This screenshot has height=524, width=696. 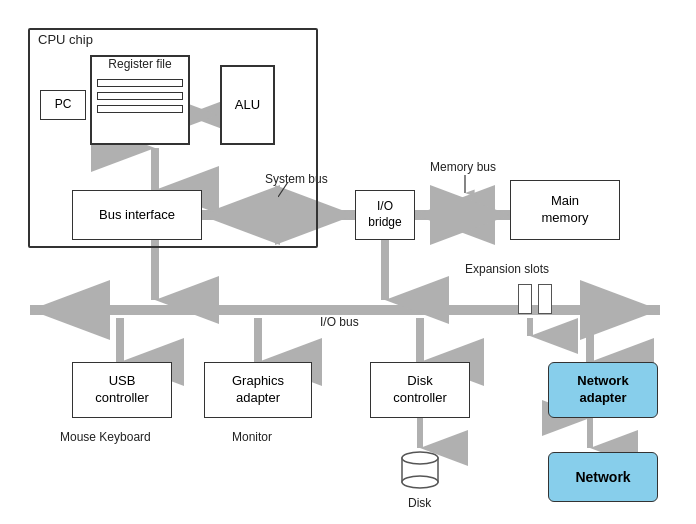 What do you see at coordinates (420, 503) in the screenshot?
I see `disk-label: Disk` at bounding box center [420, 503].